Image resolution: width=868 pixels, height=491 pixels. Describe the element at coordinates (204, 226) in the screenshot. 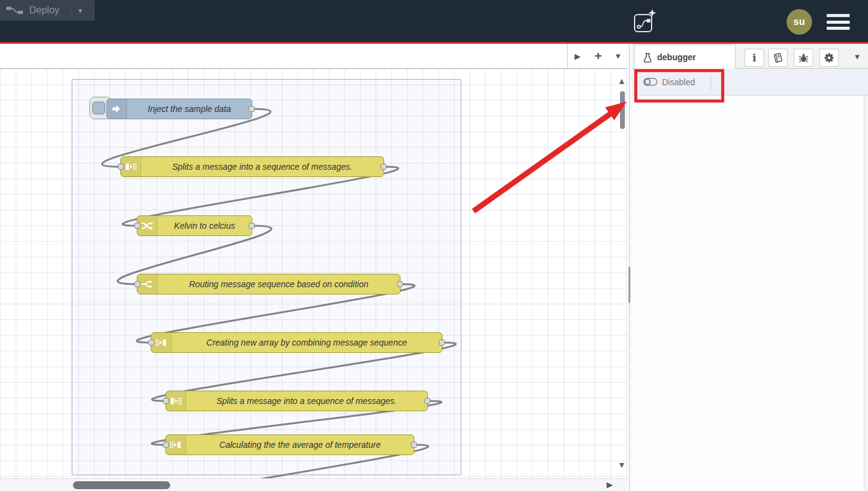

I see `node-label: Kelvin to celcius` at that location.